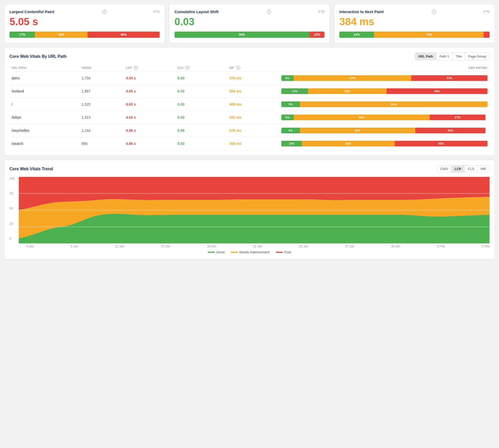 The image size is (499, 448). What do you see at coordinates (463, 169) in the screenshot?
I see `trend-toggle-group: CWV LCP CLS INP` at bounding box center [463, 169].